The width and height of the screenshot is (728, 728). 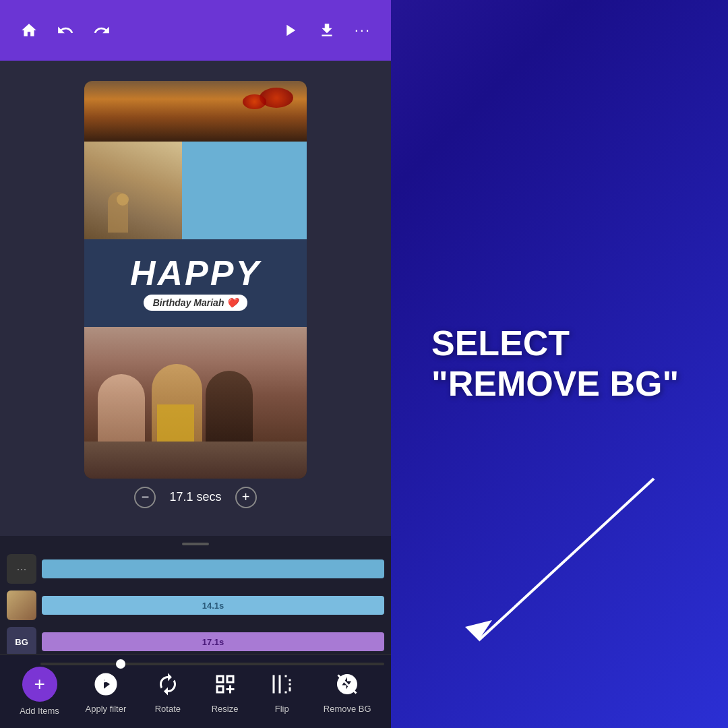 What do you see at coordinates (121, 664) in the screenshot?
I see `playhead-dot` at bounding box center [121, 664].